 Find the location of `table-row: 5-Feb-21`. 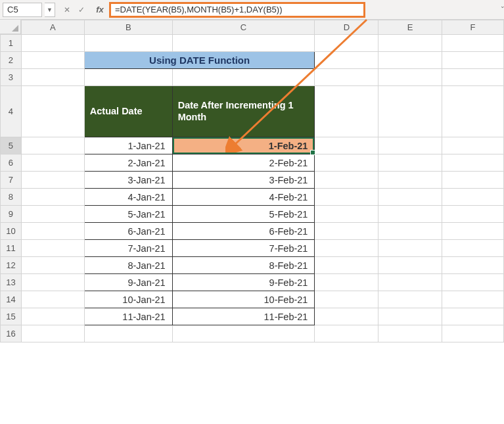

table-row: 5-Feb-21 is located at coordinates (243, 214).